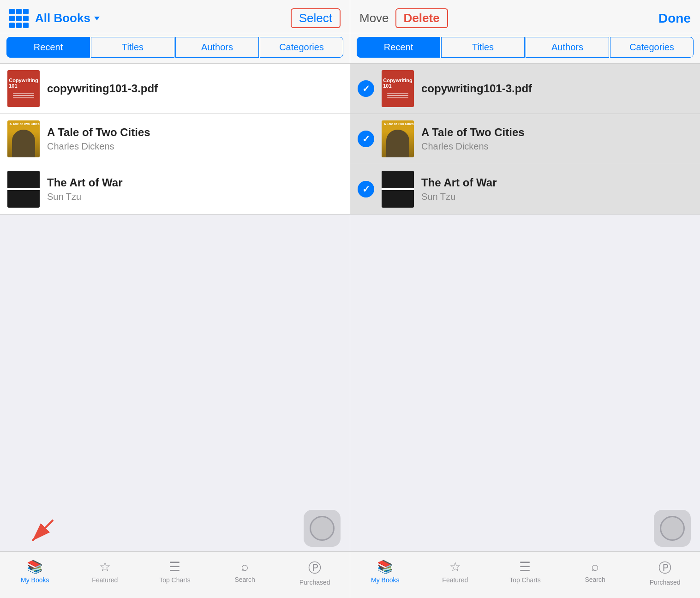 This screenshot has width=700, height=598. What do you see at coordinates (195, 183) in the screenshot?
I see `book-title-aow-left: The Art of War` at bounding box center [195, 183].